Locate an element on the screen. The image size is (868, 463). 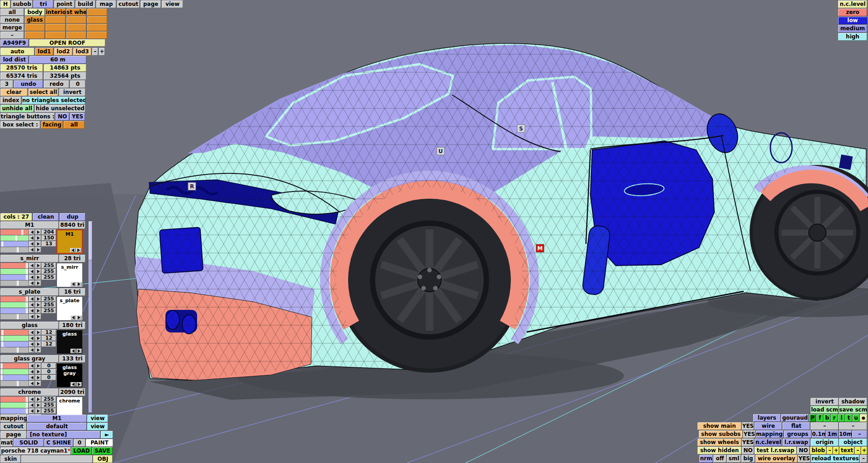
nrm-sml-button: sml is located at coordinates (734, 459).